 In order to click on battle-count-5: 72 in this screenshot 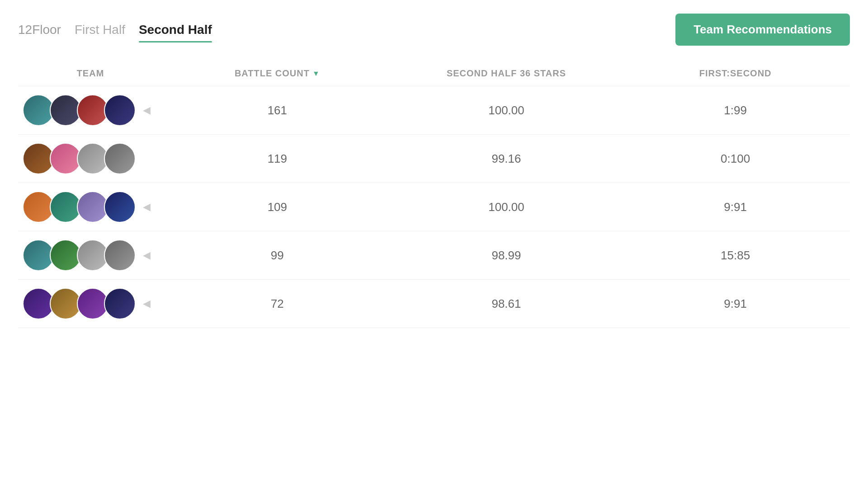, I will do `click(278, 304)`.